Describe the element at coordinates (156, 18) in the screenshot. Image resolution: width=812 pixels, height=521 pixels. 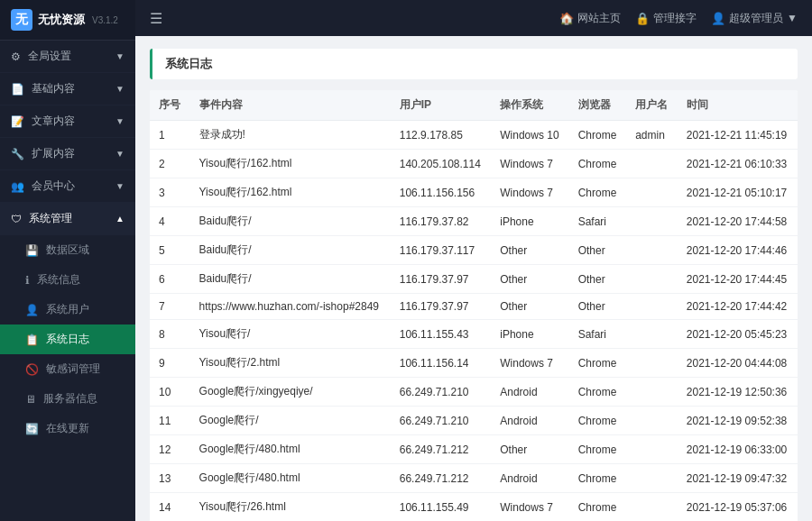
I see `menu-toggle-button: ☰` at that location.